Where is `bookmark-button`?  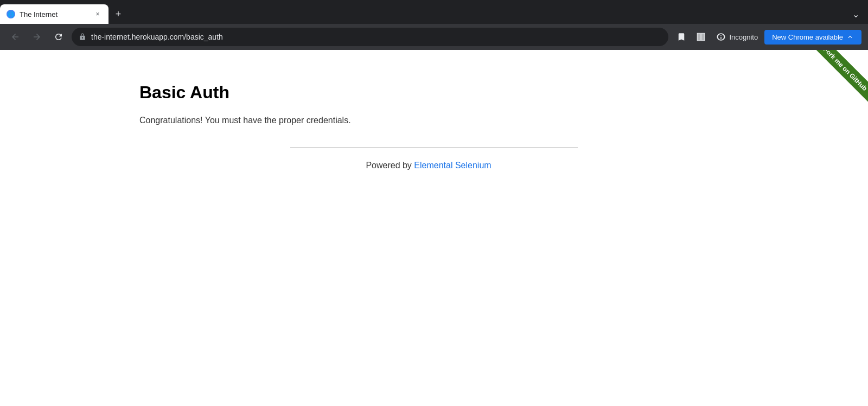 bookmark-button is located at coordinates (681, 37).